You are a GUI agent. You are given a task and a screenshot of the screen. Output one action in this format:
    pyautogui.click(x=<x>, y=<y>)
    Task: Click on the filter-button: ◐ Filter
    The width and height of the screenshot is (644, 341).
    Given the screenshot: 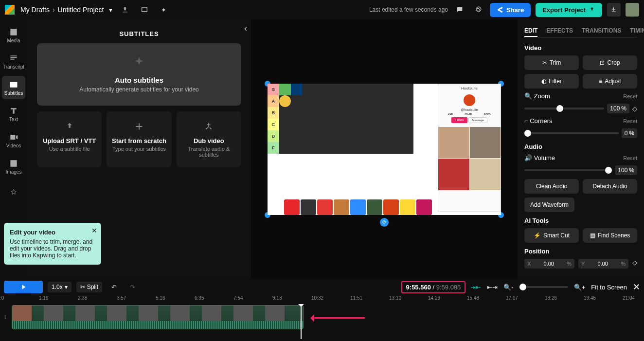 What is the action you would take?
    pyautogui.click(x=552, y=81)
    